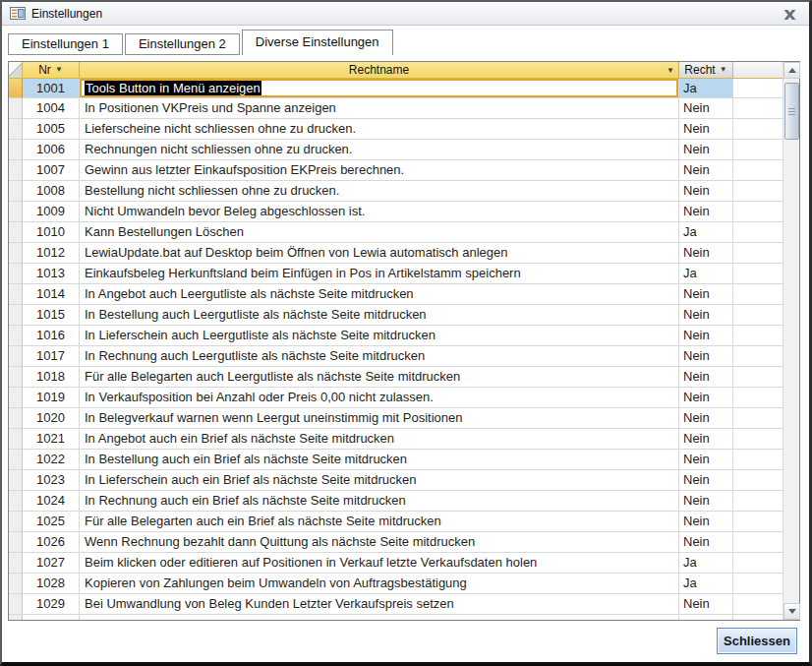  I want to click on cell-rechtname: In Angebot auch Leergutliste als nächste…, so click(379, 295).